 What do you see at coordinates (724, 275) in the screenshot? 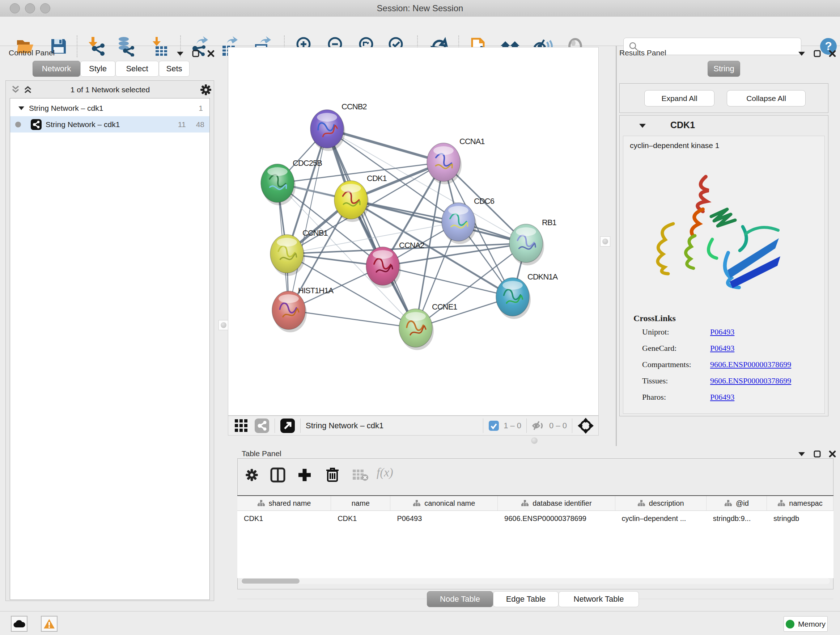
I see `gene-details: cyclin–dependent kinase 1 CrossLinks Uni…` at bounding box center [724, 275].